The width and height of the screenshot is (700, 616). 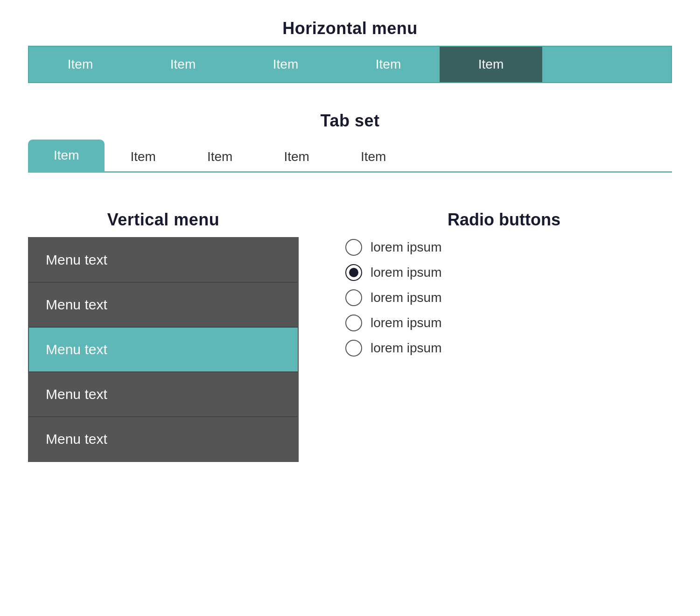 What do you see at coordinates (163, 350) in the screenshot?
I see `vertical-menu: Menu textMenu textMenu textMenu textMenu…` at bounding box center [163, 350].